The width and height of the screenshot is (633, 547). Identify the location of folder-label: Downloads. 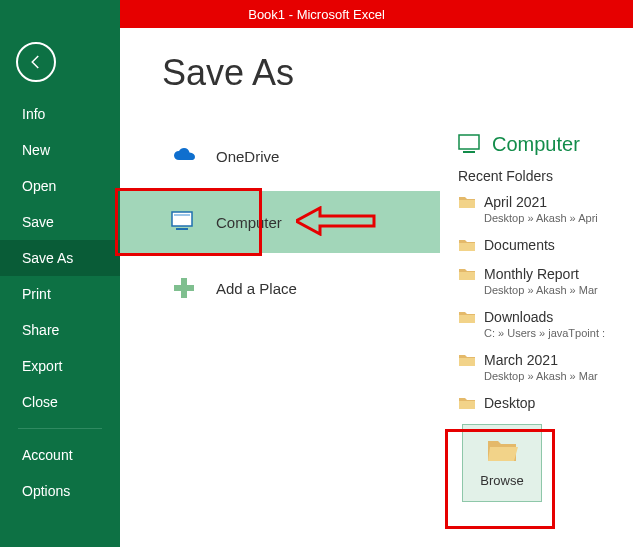
(544, 318).